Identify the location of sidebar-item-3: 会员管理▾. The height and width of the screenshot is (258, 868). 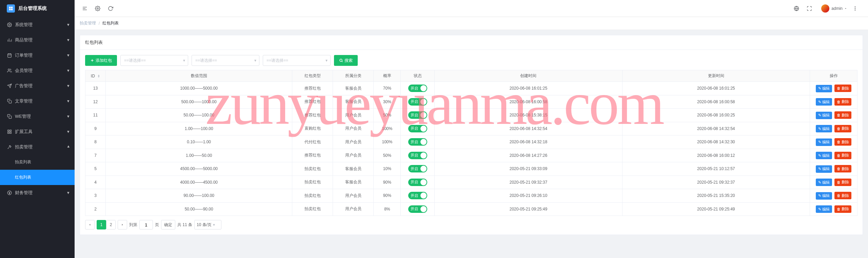
(37, 71).